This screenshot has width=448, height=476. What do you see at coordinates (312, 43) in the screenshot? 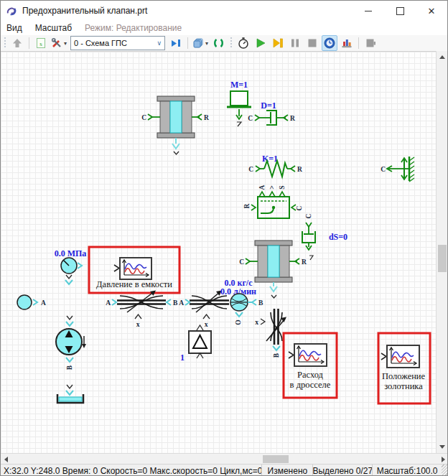
I see `stop-button` at bounding box center [312, 43].